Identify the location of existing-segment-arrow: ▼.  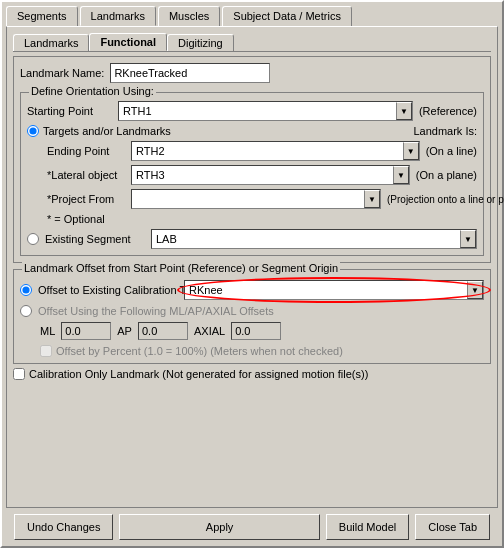
(468, 239).